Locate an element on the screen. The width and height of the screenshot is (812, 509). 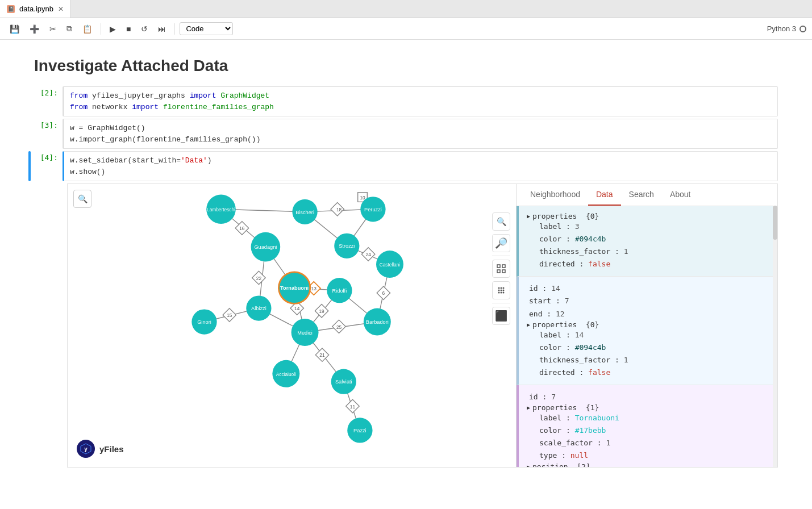
expand-arrow-1: ▶ is located at coordinates (528, 216).